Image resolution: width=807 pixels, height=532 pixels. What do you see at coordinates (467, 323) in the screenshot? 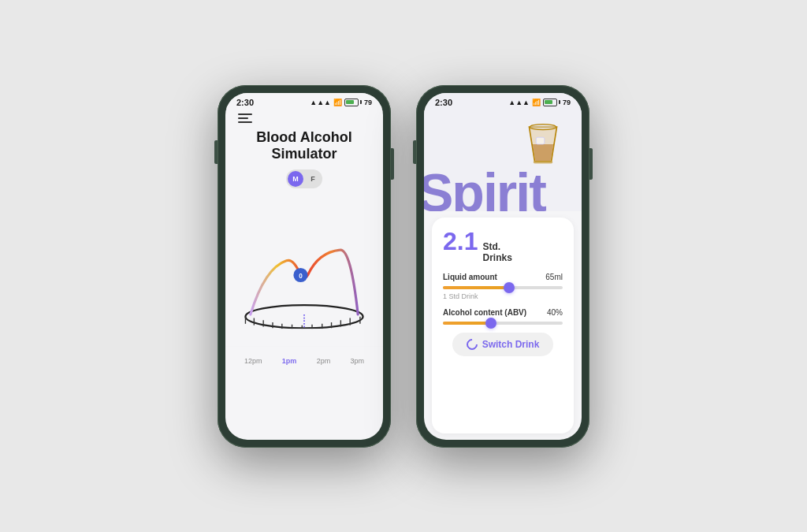
I see `abv-slider-fill` at bounding box center [467, 323].